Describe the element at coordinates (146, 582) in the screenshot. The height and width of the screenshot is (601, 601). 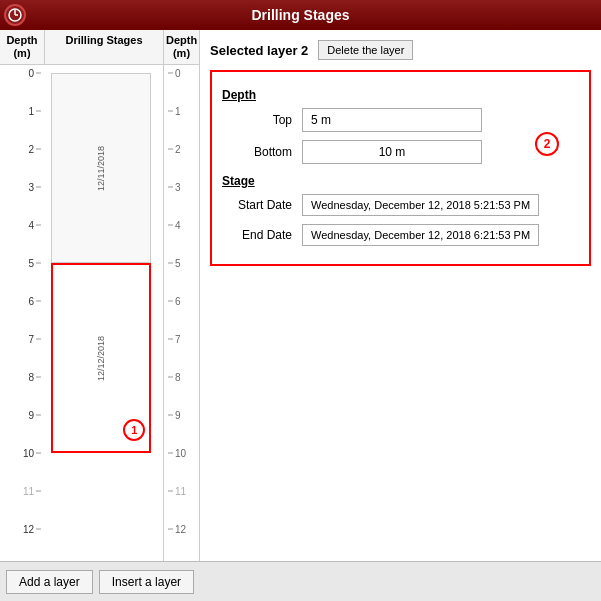
I see `insert-layer-button: Insert a layer` at that location.